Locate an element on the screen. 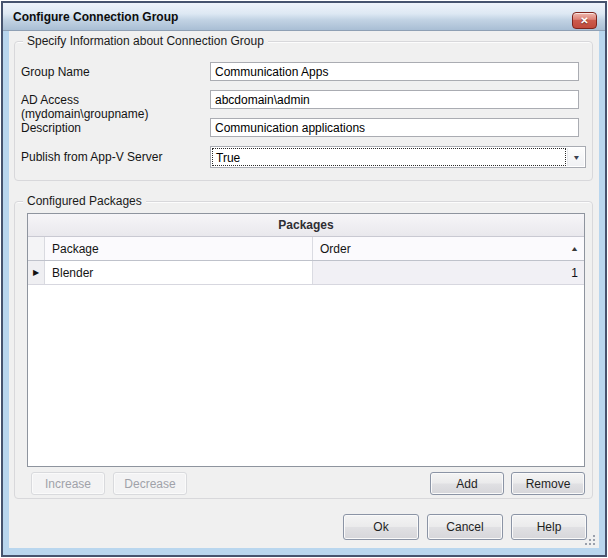  group-specify-info-title: Specify Information about Connection Gro… is located at coordinates (146, 41).